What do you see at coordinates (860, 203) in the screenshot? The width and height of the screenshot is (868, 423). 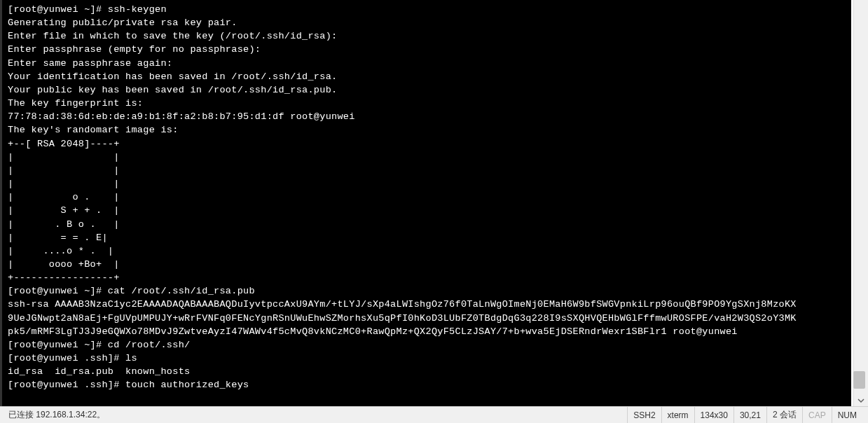 I see `scrollbar-area` at bounding box center [860, 203].